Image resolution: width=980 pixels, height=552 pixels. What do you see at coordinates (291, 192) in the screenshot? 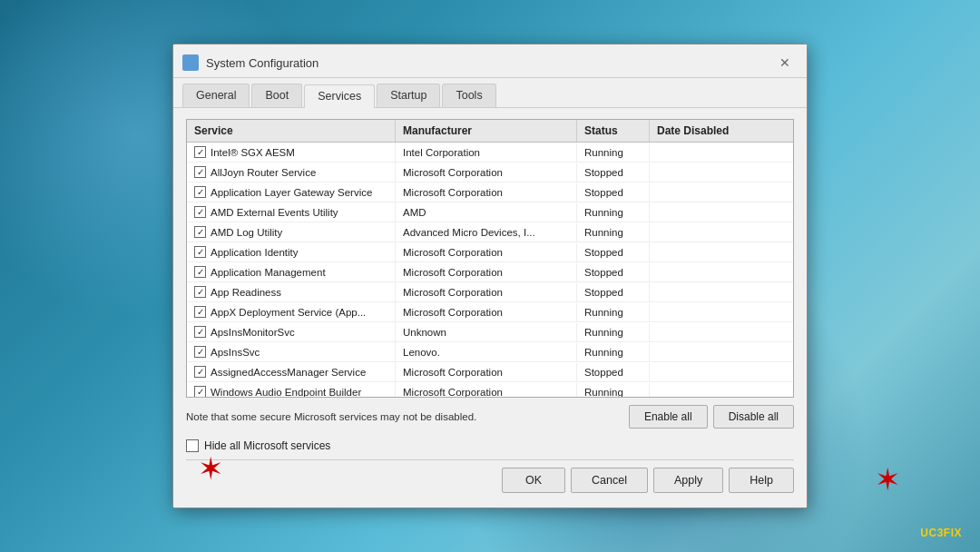
I see `service-name-cell: Application Layer Gateway Service` at bounding box center [291, 192].